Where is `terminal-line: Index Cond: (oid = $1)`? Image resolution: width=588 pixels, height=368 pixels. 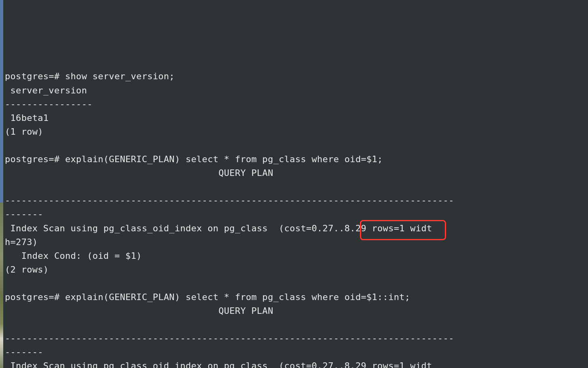
terminal-line: Index Cond: (oid = $1) is located at coordinates (74, 256).